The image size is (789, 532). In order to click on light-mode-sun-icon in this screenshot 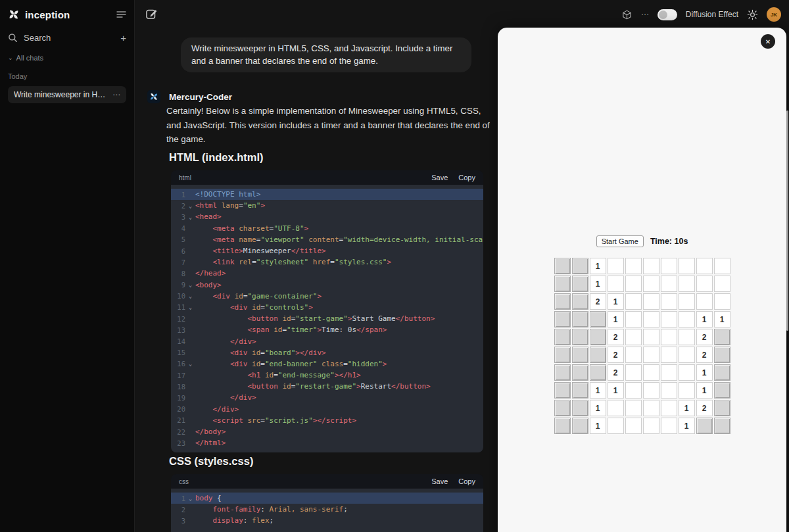, I will do `click(752, 14)`.